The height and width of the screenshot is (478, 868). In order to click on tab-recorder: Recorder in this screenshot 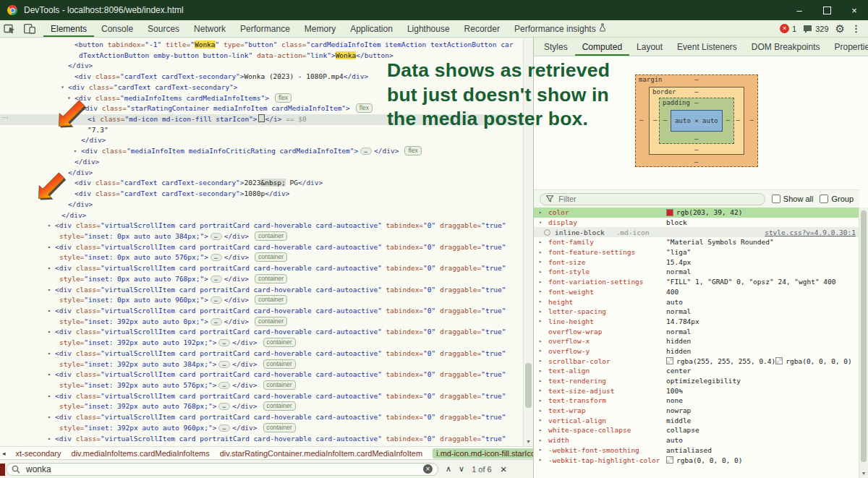, I will do `click(482, 29)`.